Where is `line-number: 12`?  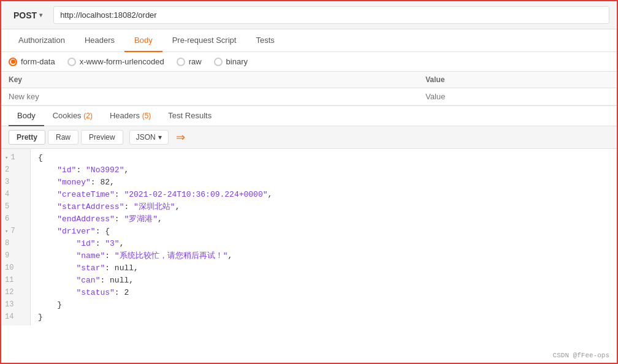 line-number: 12 is located at coordinates (16, 292).